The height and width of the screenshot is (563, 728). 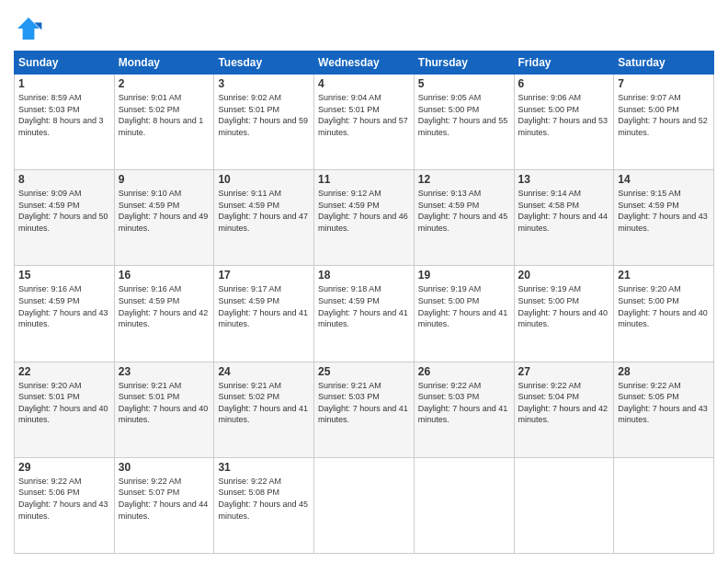 I want to click on calendar-cell: 11Sunrise: 9:12 AMSunset: 4:59 PMDayligh…, so click(x=364, y=218).